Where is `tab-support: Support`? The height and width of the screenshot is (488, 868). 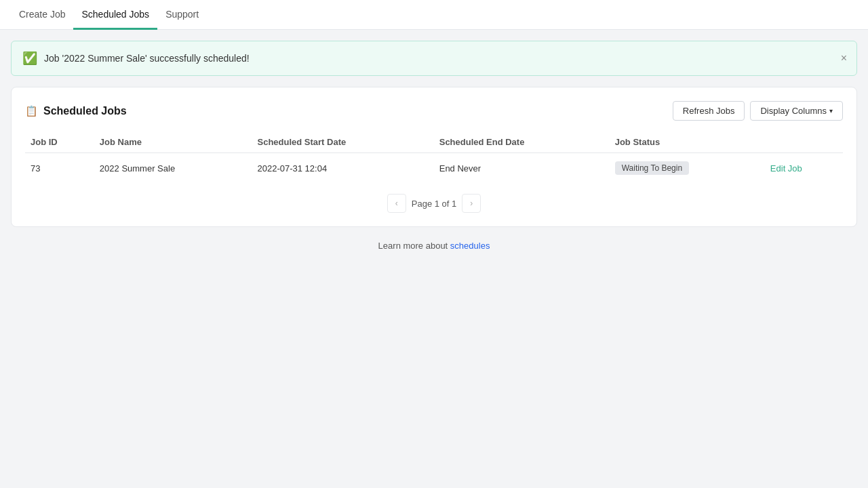 tab-support: Support is located at coordinates (182, 15).